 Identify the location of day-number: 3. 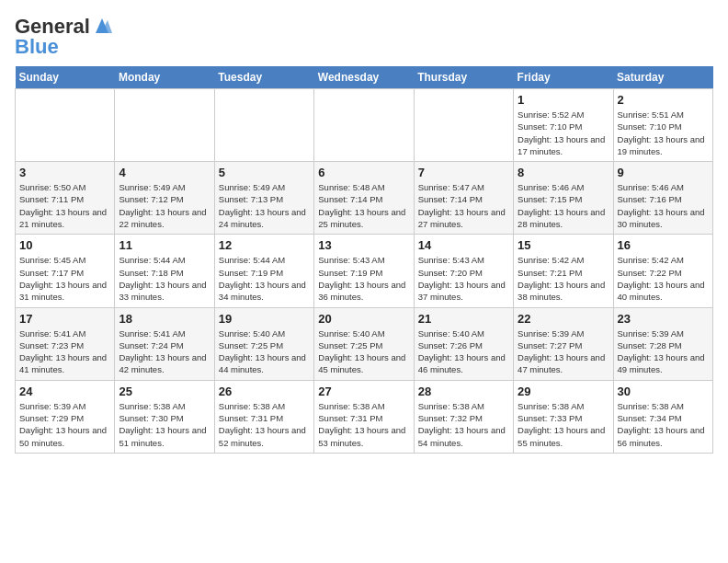
(64, 173).